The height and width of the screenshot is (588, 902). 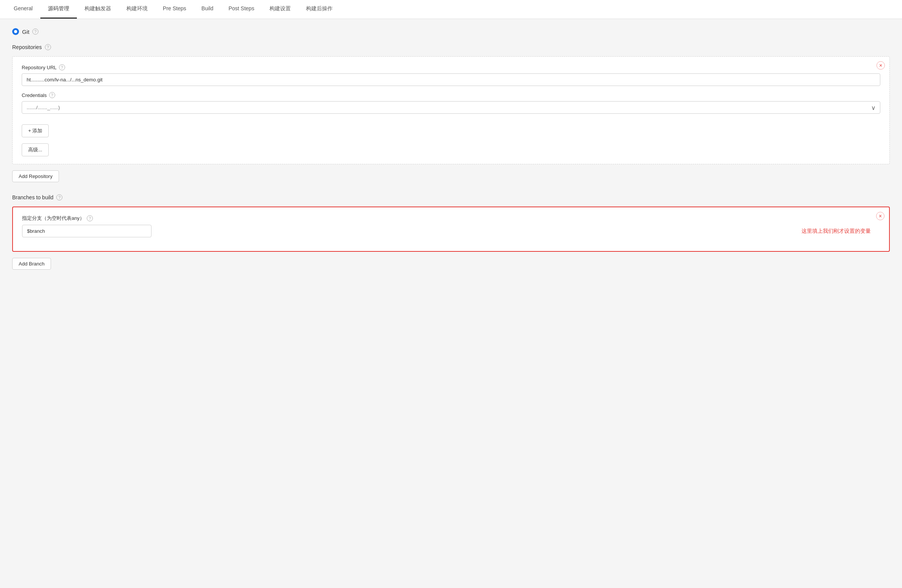 I want to click on branch-box: × 指定分支（为空时代表any） ? 这里填上我们刚才设置的变量, so click(x=451, y=229).